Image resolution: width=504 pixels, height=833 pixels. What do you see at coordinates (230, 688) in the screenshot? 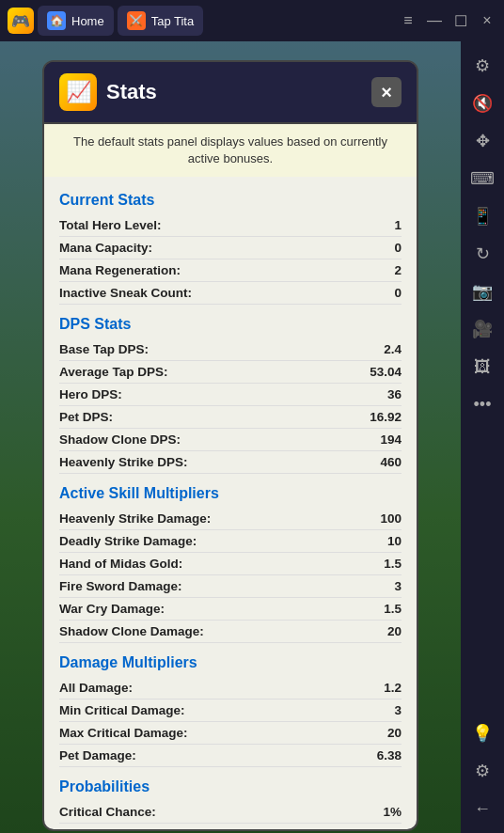
I see `table-row: All Damage:1.2` at bounding box center [230, 688].